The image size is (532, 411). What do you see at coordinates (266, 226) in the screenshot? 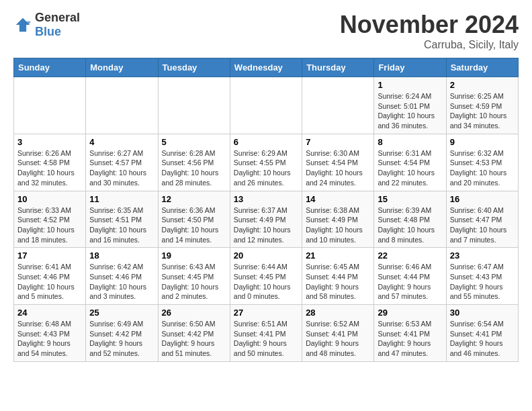
I see `cell-info: Sunrise: 6:37 AM Sunset: 4:49 PM Dayligh…` at bounding box center [266, 226].